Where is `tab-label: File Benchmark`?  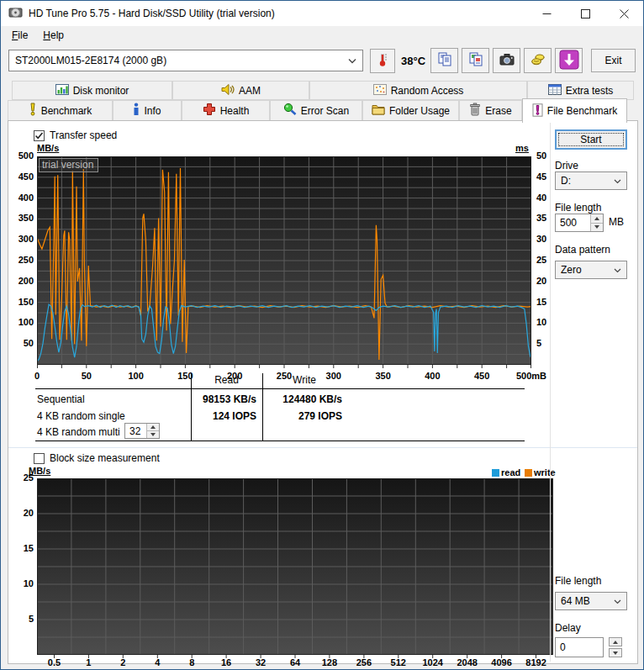
tab-label: File Benchmark is located at coordinates (582, 111).